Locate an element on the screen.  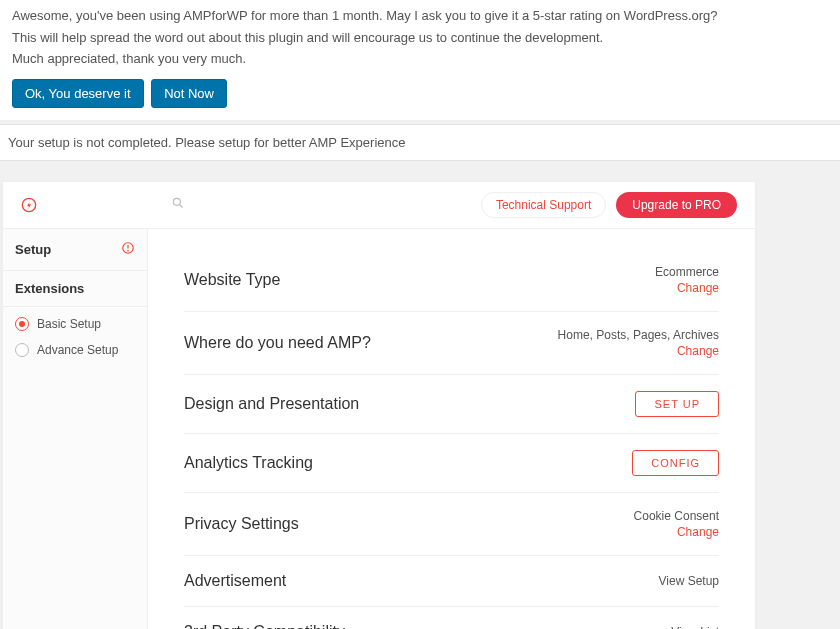
top-bar: Technical Support Upgrade to PRO is located at coordinates (379, 206).